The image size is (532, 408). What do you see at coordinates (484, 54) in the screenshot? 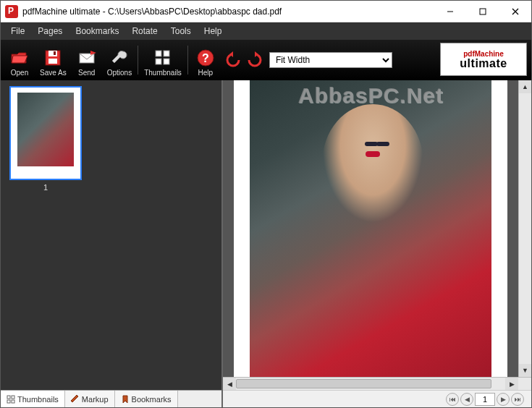
I see `brand-line-1: pdfMachine` at bounding box center [484, 54].